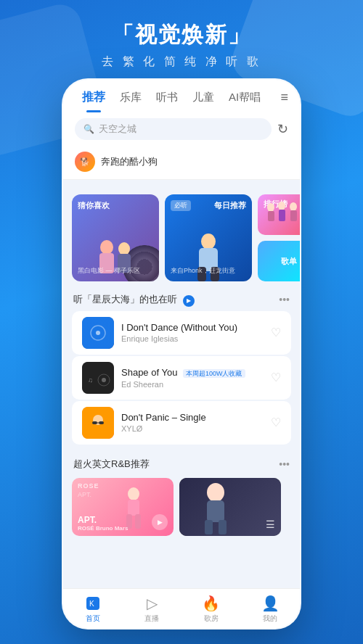 The width and height of the screenshot is (363, 644). I want to click on card-daily: 每日推荐 必听 来自Phonk，赶, so click(208, 238).